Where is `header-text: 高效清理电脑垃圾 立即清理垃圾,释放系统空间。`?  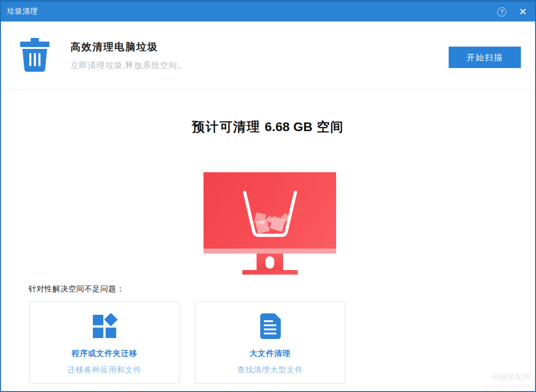
header-text: 高效清理电脑垃圾 立即清理垃圾,释放系统空间。 is located at coordinates (128, 56).